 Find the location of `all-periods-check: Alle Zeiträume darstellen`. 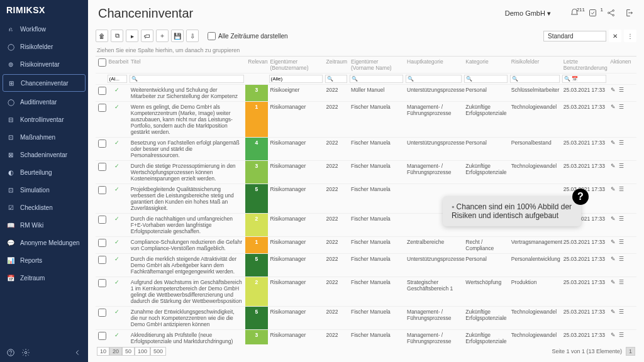

all-periods-check: Alle Zeiträume darstellen is located at coordinates (248, 36).